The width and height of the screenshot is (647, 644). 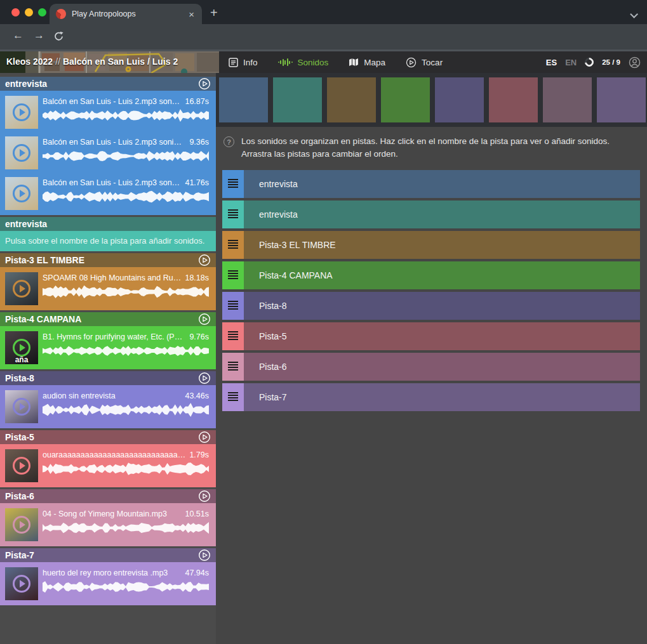 What do you see at coordinates (214, 13) in the screenshot?
I see `new-tab-button: +` at bounding box center [214, 13].